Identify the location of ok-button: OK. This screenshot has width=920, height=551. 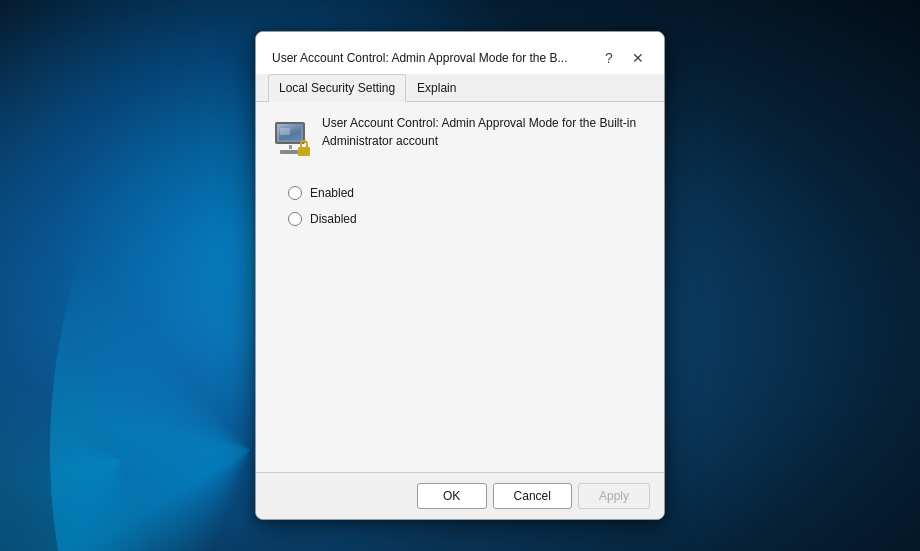
(452, 496).